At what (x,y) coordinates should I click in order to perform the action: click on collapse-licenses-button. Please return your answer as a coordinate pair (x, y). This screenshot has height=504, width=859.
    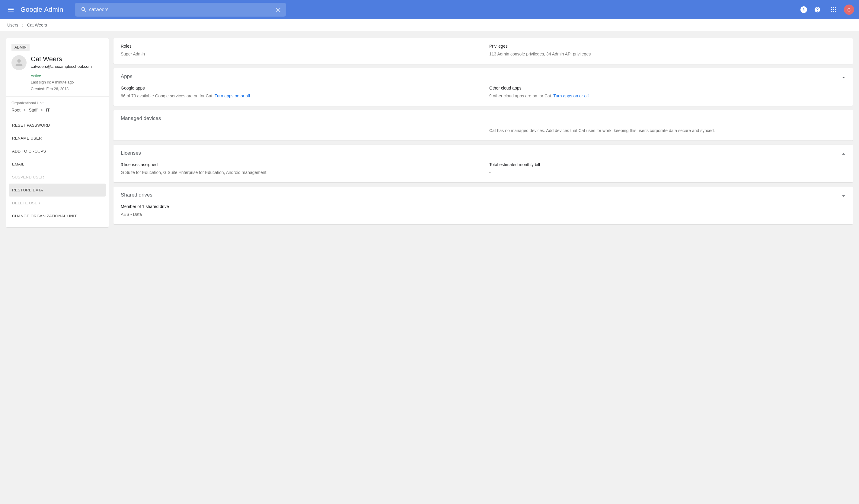
    Looking at the image, I should click on (844, 155).